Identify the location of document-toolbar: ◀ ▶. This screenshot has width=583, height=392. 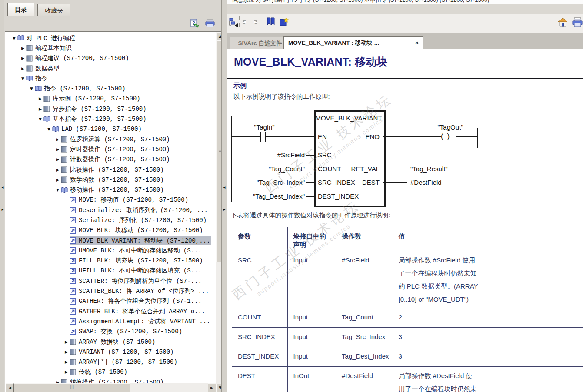
(405, 23).